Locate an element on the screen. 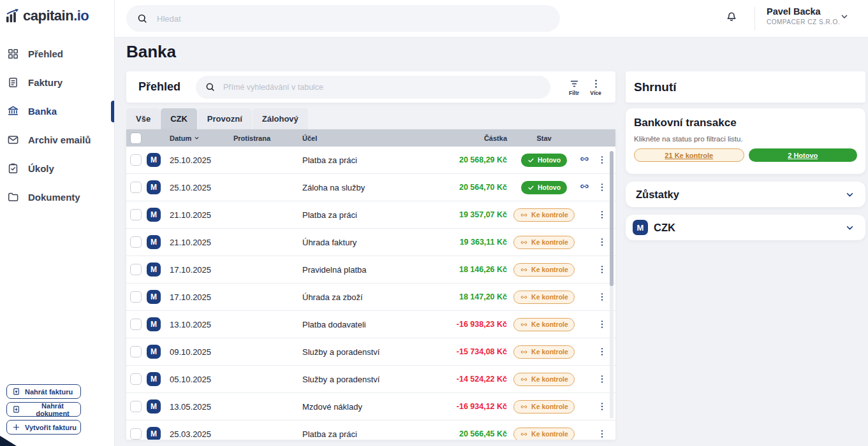 This screenshot has width=868, height=446. table-row: M 17.10.2025 Úhrada za zboží 18 147,20 K… is located at coordinates (371, 297).